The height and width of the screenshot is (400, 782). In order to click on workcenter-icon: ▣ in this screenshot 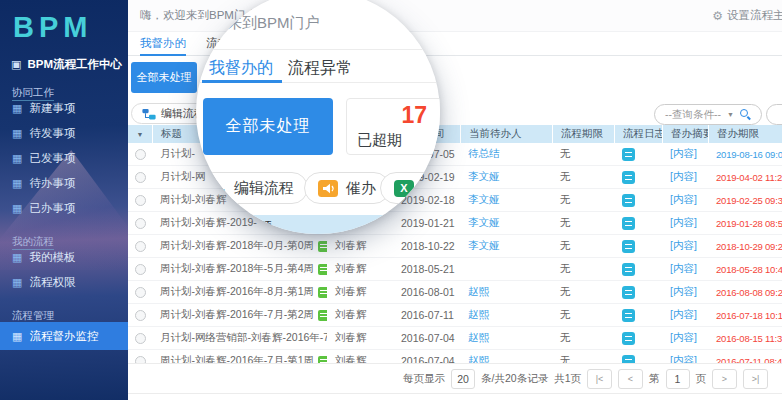, I will do `click(16, 64)`.